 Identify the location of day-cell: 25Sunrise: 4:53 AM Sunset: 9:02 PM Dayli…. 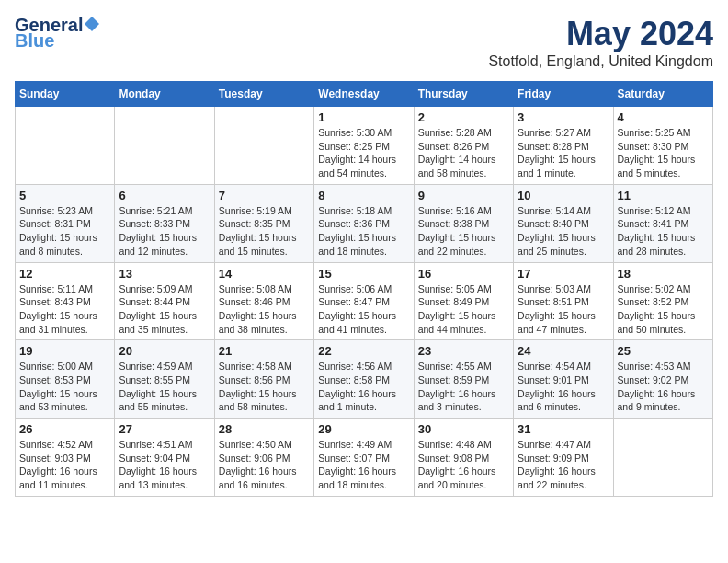
(663, 379).